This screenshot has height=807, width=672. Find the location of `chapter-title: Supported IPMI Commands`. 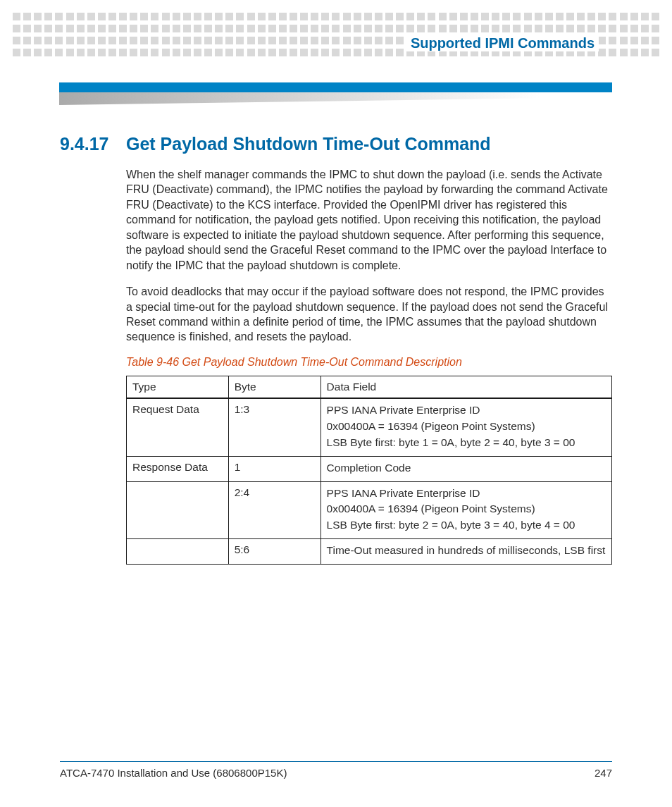

chapter-title: Supported IPMI Commands is located at coordinates (502, 44).